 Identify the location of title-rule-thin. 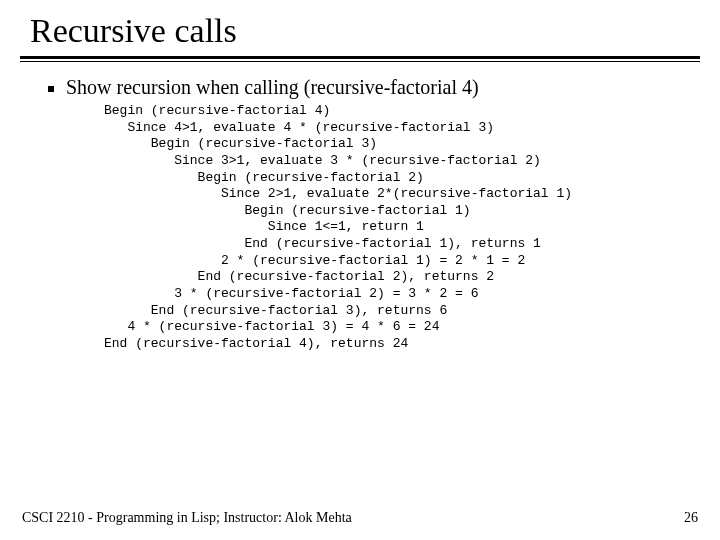
(360, 62).